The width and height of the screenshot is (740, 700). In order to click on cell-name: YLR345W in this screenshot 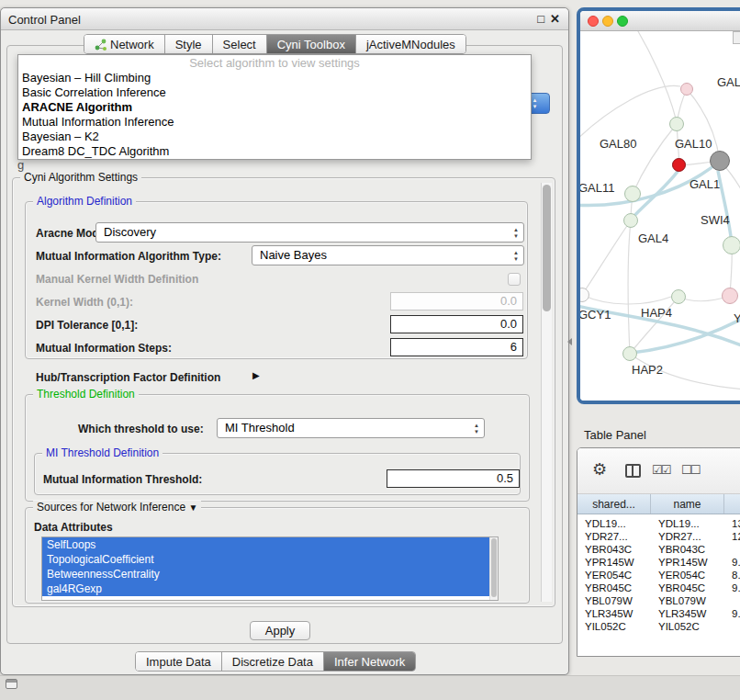, I will do `click(688, 615)`.